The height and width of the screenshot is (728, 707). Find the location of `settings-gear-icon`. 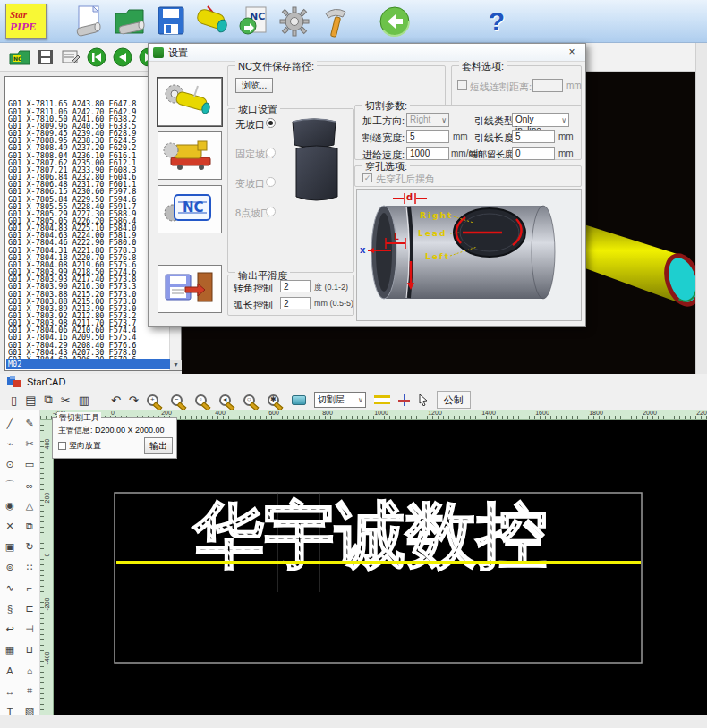

settings-gear-icon is located at coordinates (294, 21).